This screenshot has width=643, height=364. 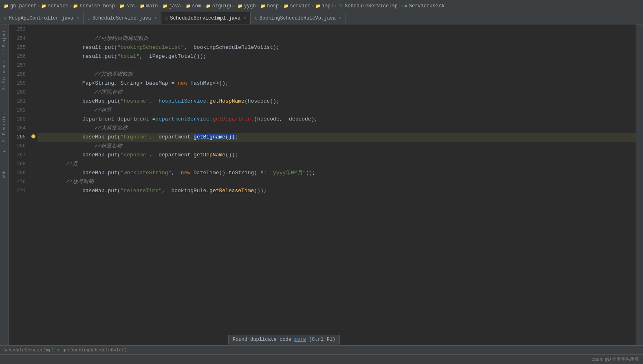 I want to click on code-line-270: //放号时间, so click(x=337, y=182).